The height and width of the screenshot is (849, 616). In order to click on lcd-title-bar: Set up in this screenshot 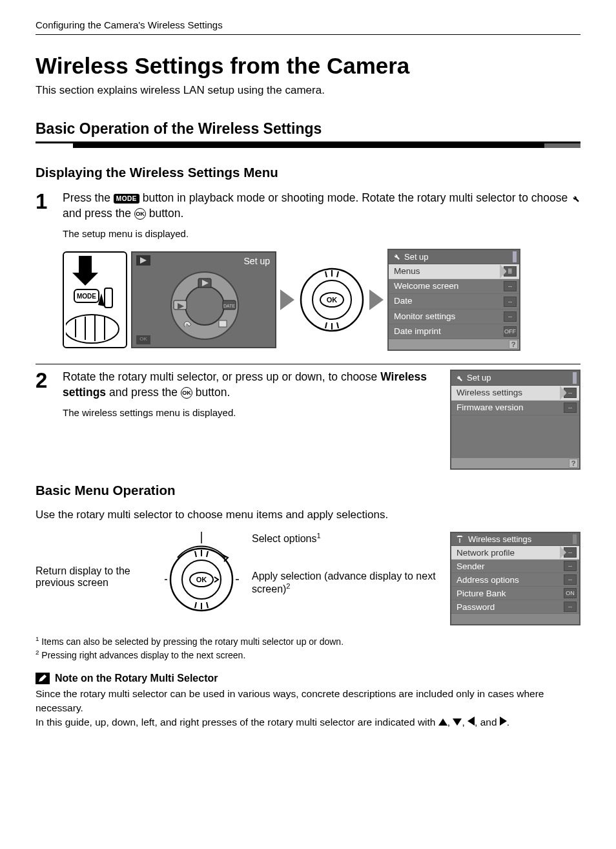, I will do `click(454, 257)`.